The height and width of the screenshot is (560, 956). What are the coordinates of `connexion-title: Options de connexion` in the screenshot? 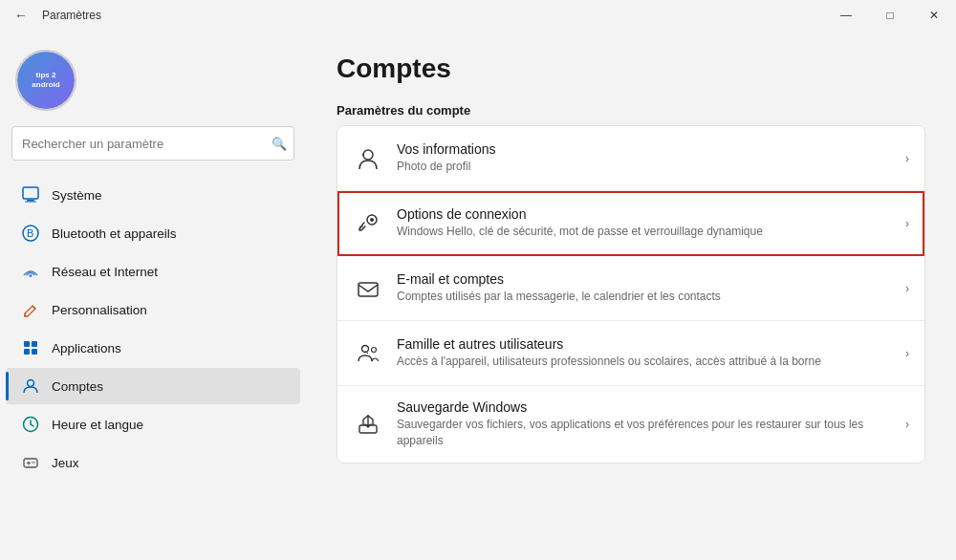 It's located at (644, 214).